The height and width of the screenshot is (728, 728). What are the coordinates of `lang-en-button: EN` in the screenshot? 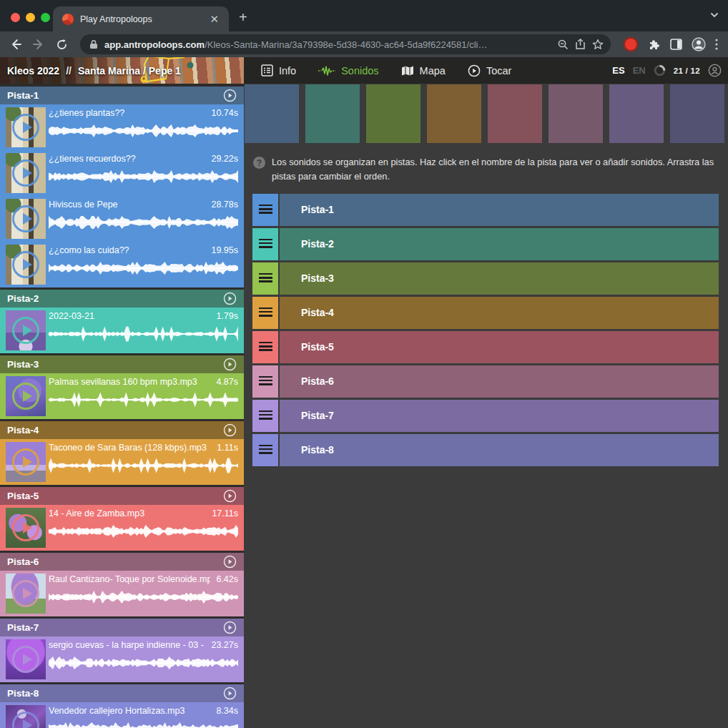 It's located at (639, 70).